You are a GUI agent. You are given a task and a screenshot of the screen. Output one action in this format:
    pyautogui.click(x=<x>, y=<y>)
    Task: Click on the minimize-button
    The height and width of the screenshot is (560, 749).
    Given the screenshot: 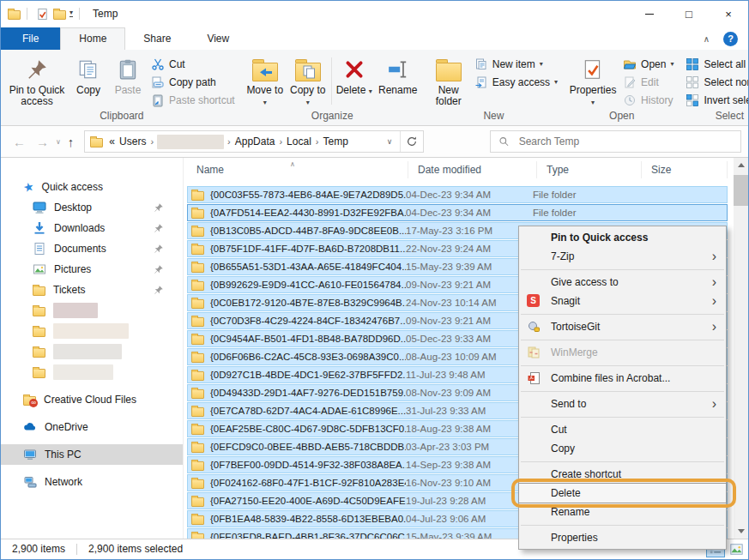 What is the action you would take?
    pyautogui.click(x=649, y=14)
    